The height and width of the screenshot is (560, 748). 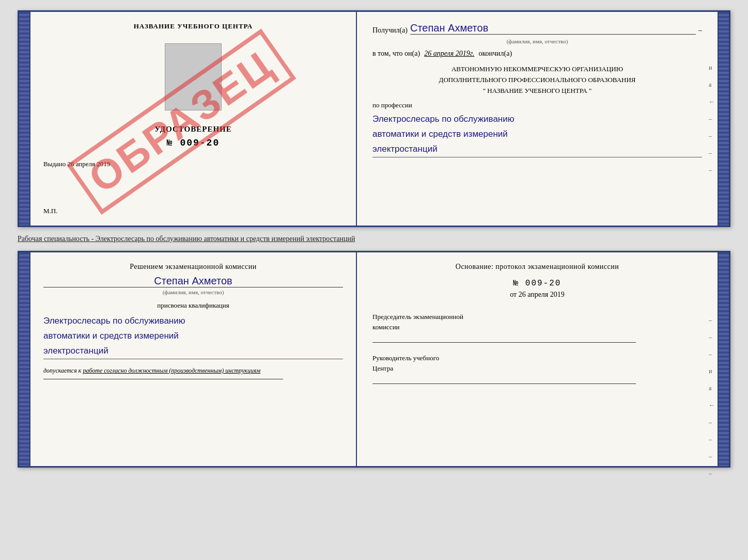 What do you see at coordinates (193, 120) in the screenshot?
I see `cert-body: УДОСТОВЕРЕНИЕ № 009-20 Выдано 26 апреля …` at bounding box center [193, 120].